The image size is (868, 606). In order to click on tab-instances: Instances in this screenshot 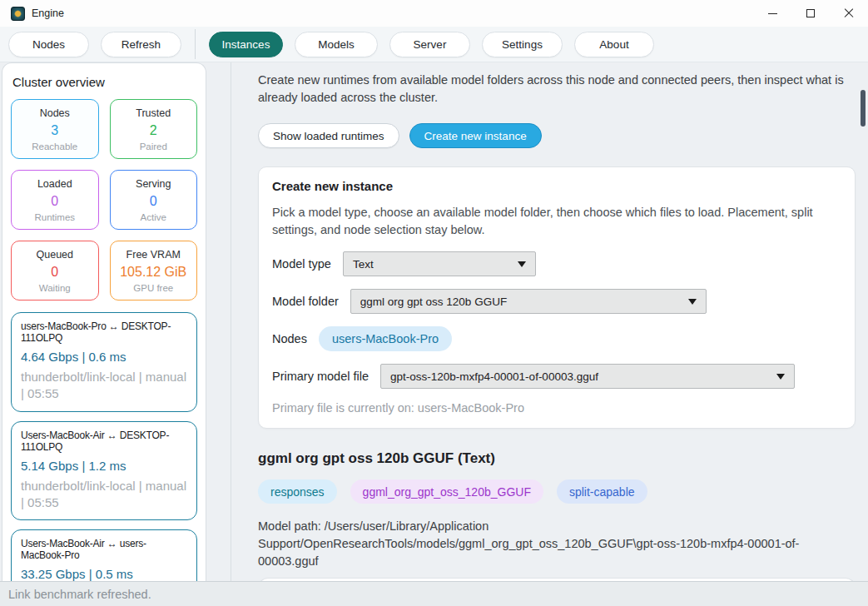, I will do `click(246, 45)`.